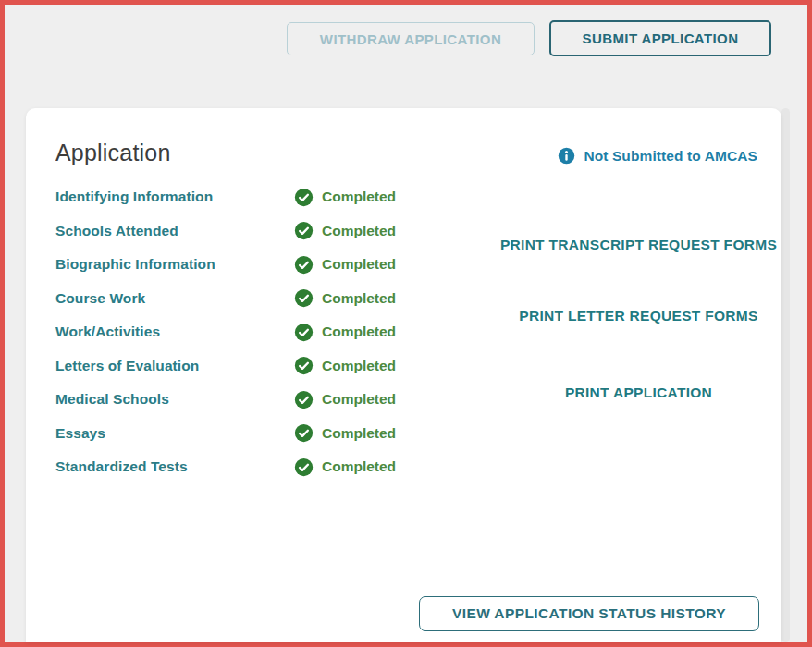  I want to click on print-letter-request-forms-link: PRINT LETTER REQUEST FORMS, so click(638, 316).